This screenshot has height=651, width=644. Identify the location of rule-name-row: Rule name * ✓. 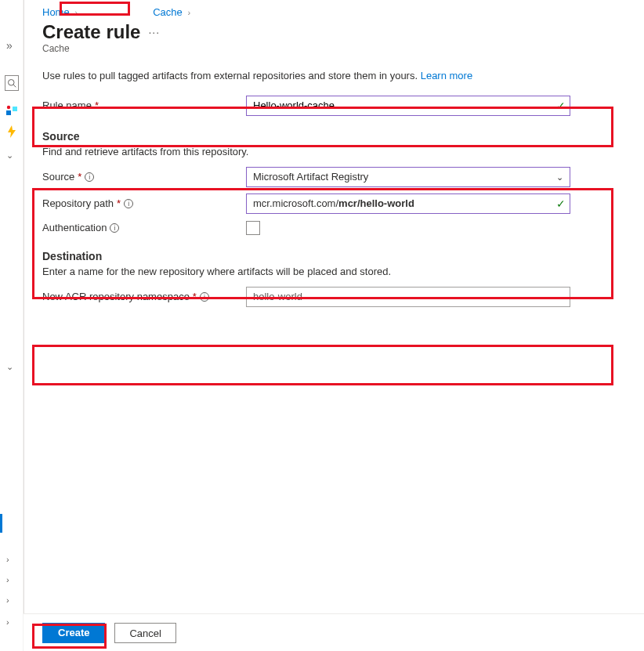
(334, 106).